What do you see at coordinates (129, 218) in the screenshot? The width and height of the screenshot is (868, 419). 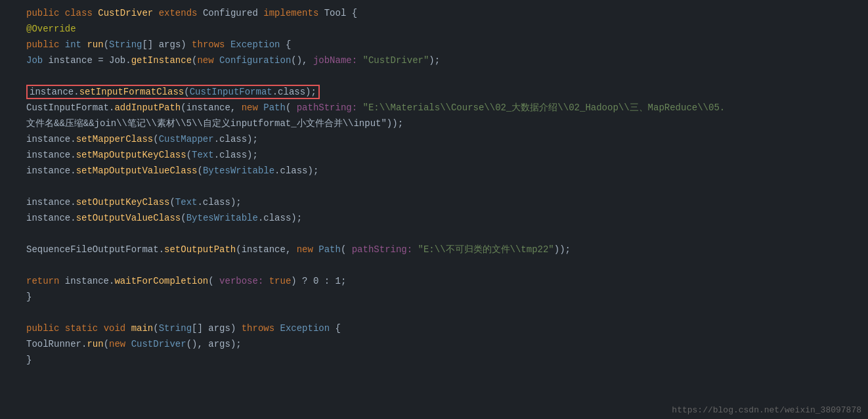 I see `token: setOutputValueClass` at bounding box center [129, 218].